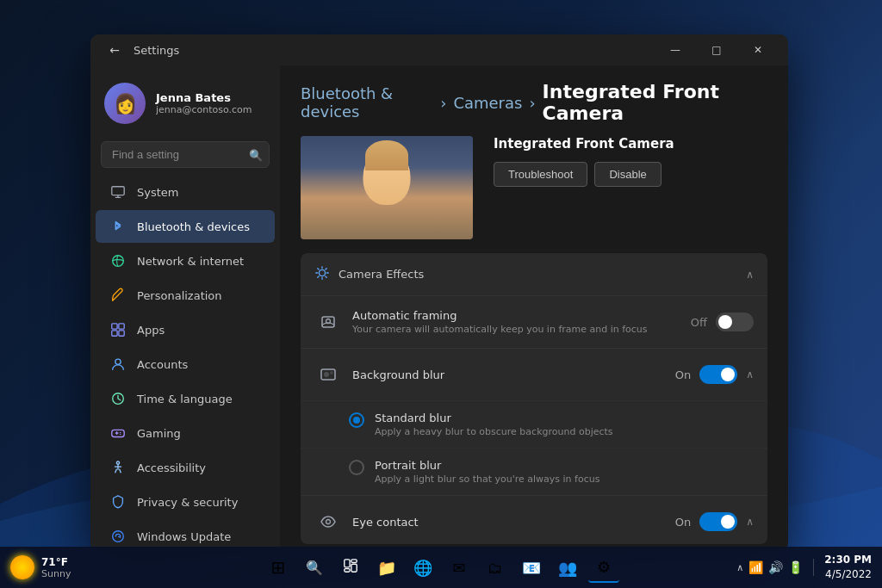 This screenshot has width=882, height=588. Describe the element at coordinates (459, 567) in the screenshot. I see `taskbar-mail: ✉` at that location.